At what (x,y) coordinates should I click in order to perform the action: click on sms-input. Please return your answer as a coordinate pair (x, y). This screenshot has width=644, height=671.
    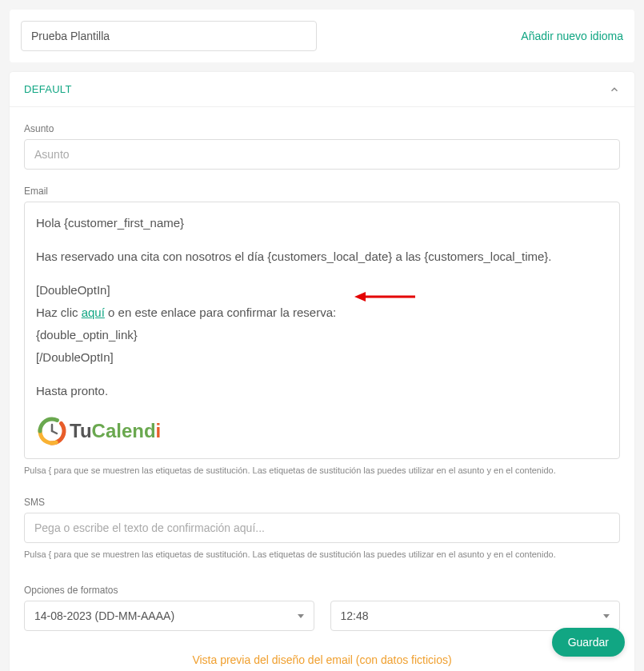
    Looking at the image, I should click on (322, 528).